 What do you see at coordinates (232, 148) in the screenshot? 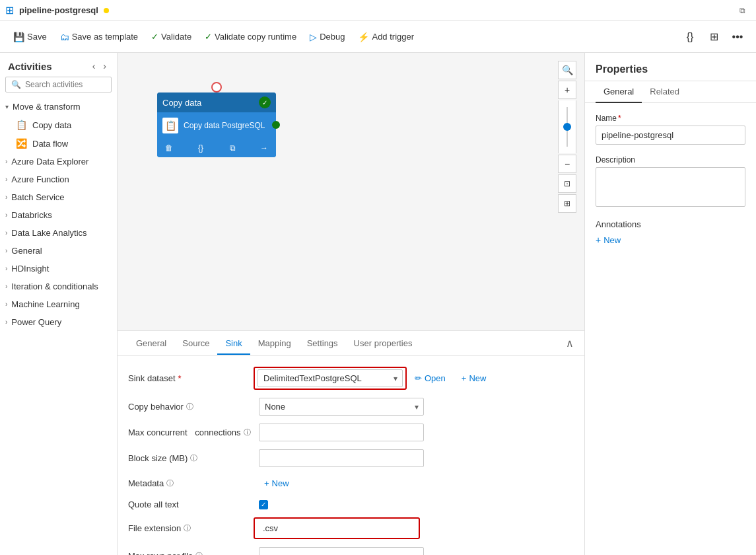
I see `node-copy-button: ⧉` at bounding box center [232, 148].